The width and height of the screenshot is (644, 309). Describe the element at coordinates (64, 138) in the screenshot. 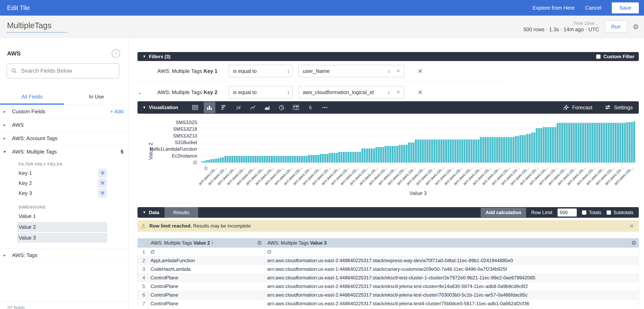

I see `sidebar-group-account-tags: ▸ AWS: Account Tags` at that location.